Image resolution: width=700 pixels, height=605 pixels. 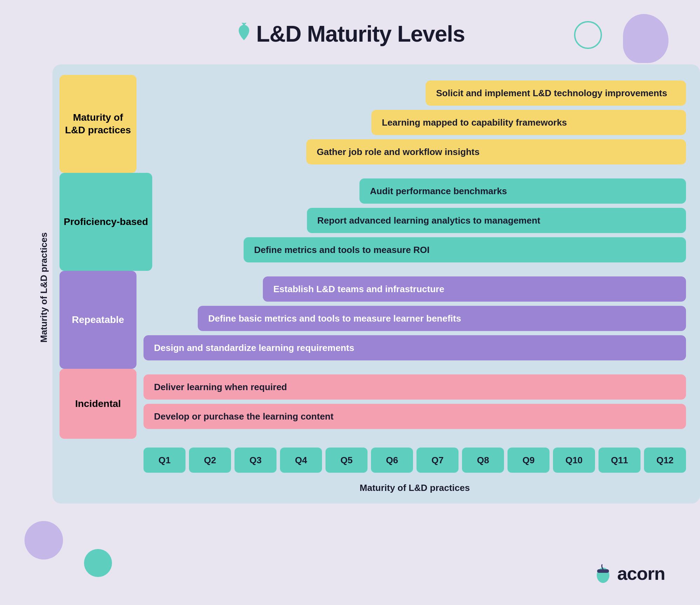 What do you see at coordinates (44, 288) in the screenshot?
I see `y-axis-label: Maturity of L&D practices` at bounding box center [44, 288].